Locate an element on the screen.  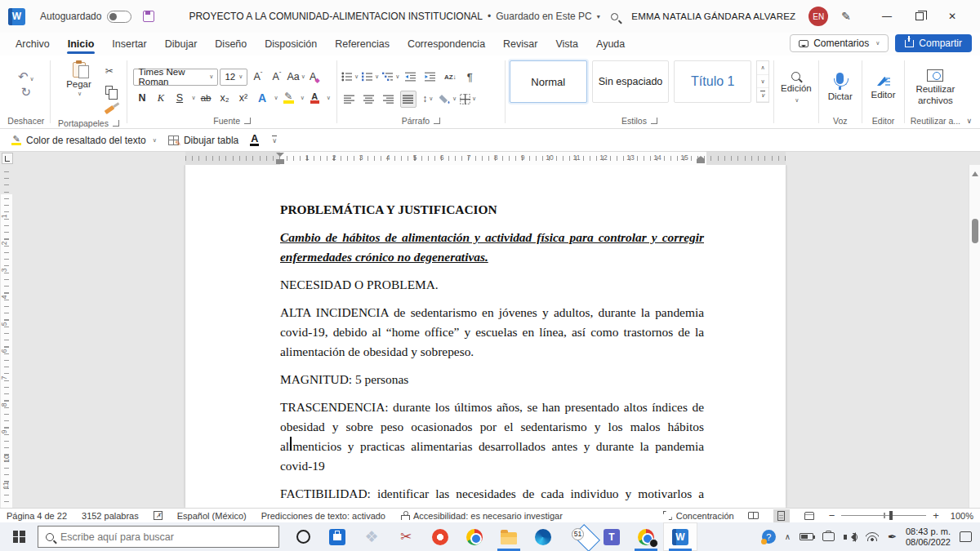
change-case-button: Aa∨ is located at coordinates (296, 77).